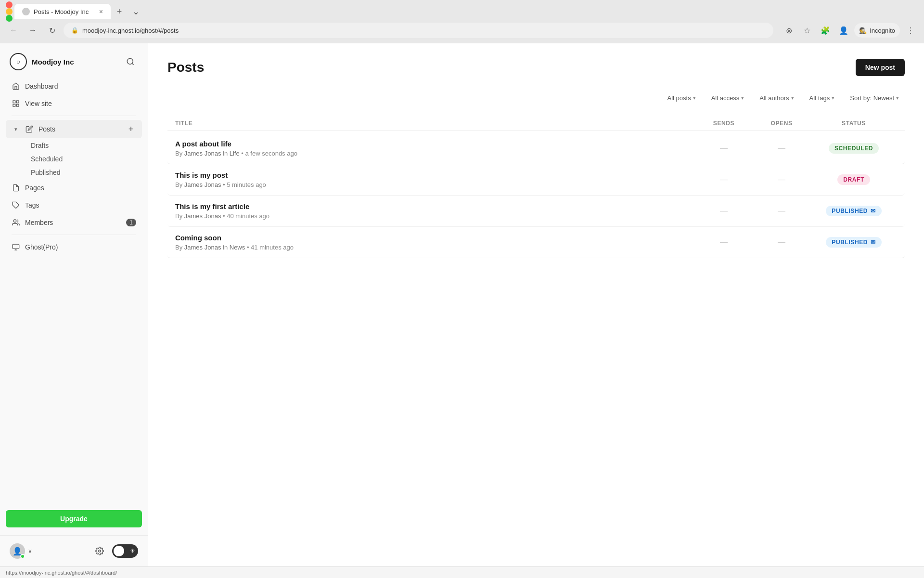 The width and height of the screenshot is (924, 578). I want to click on sidebar-item-view-site: View site, so click(74, 104).